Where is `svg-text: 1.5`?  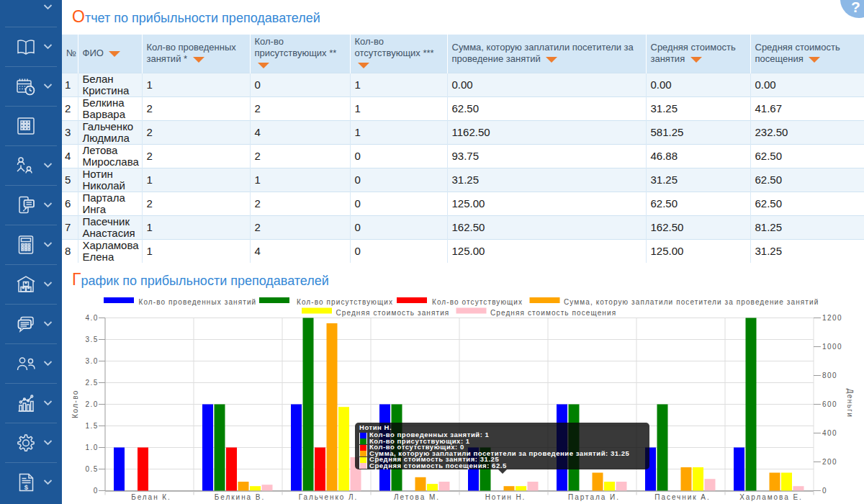 svg-text: 1.5 is located at coordinates (92, 426).